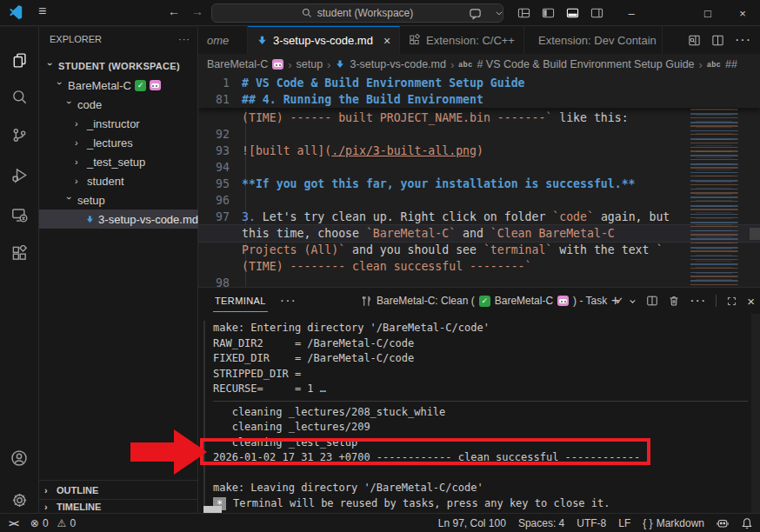  Describe the element at coordinates (118, 219) in the screenshot. I see `tree-item-3-setup-vs-code-md: 3-setup-vs-code.md` at that location.